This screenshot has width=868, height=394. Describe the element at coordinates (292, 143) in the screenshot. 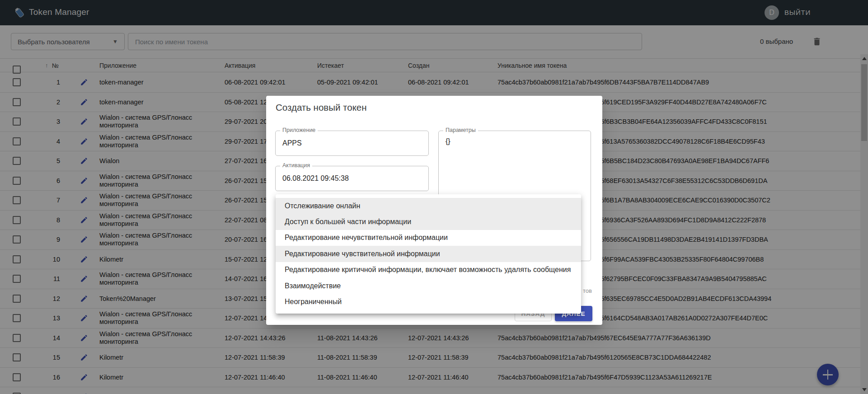

I see `application-field-value: APPS` at that location.